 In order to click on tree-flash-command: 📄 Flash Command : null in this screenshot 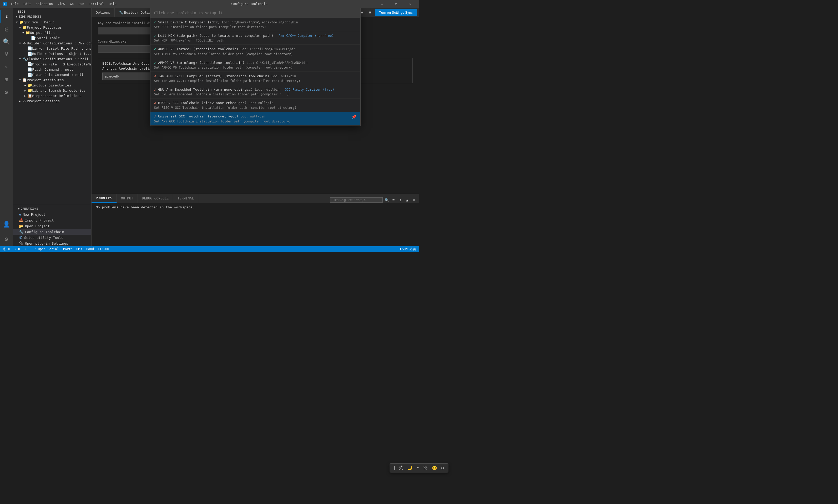, I will do `click(52, 69)`.